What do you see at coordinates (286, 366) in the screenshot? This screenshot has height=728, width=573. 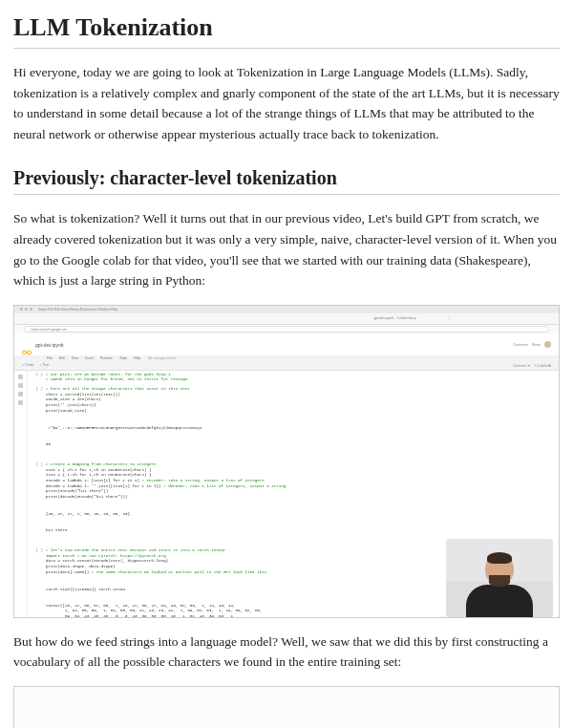 I see `colab-subtoolbar: + Code + Text Connect ▾ ✎ Colab AI` at bounding box center [286, 366].